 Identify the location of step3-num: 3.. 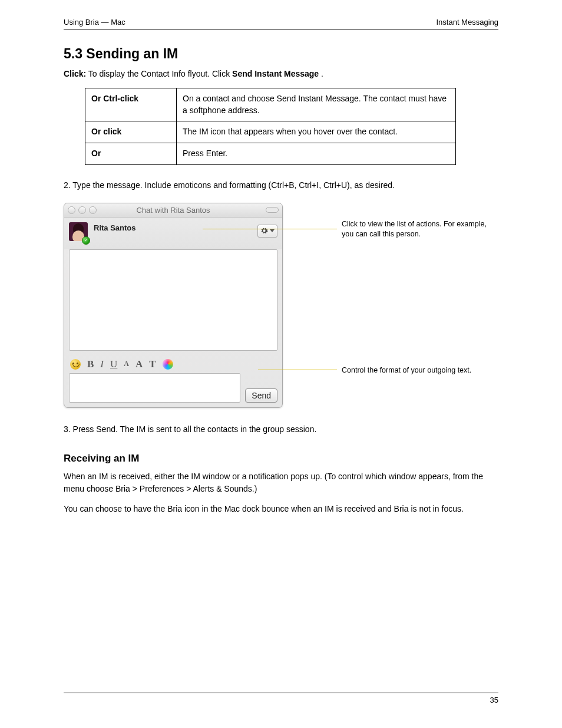
(67, 429).